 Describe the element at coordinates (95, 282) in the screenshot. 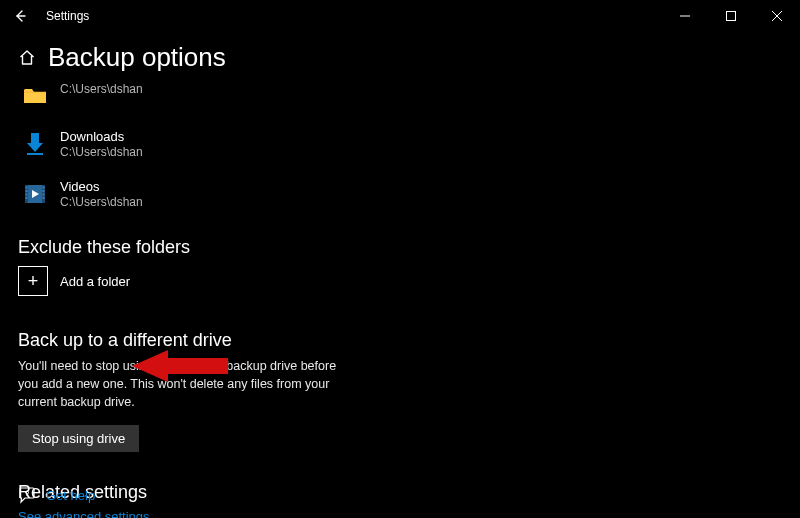

I see `add-folder-label: Add a folder` at that location.